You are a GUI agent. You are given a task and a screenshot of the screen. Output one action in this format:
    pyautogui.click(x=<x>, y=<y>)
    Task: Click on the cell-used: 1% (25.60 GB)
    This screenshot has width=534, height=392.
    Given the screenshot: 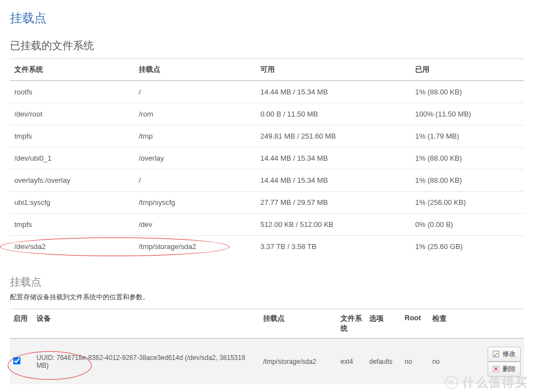 What is the action you would take?
    pyautogui.click(x=468, y=247)
    